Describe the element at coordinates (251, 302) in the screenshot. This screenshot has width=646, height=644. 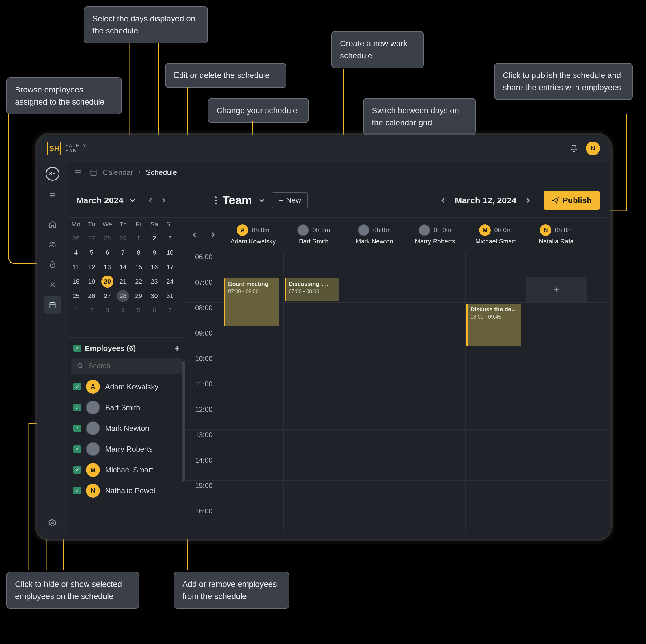
I see `event-card: Board meeting07:00 - 09:00` at that location.